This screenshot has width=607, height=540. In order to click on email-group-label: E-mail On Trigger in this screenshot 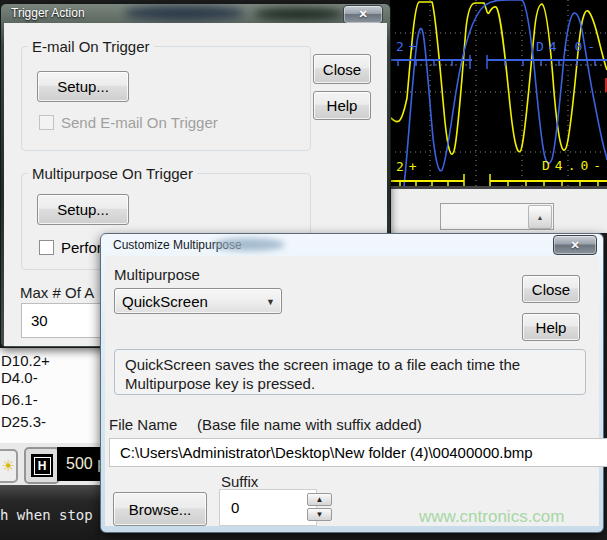, I will do `click(91, 46)`.